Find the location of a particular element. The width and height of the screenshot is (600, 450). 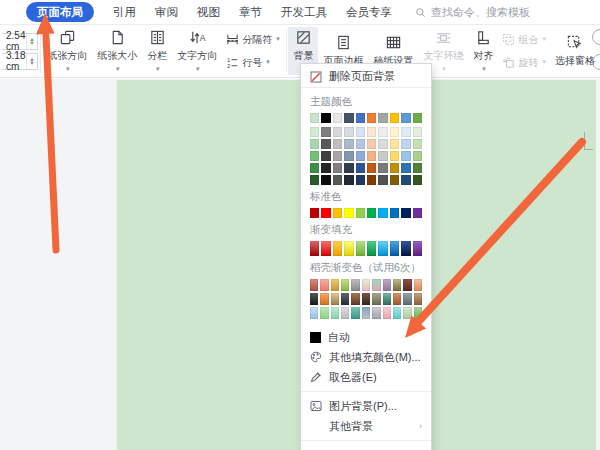

menu-item-auto-color: 自动 is located at coordinates (366, 337).